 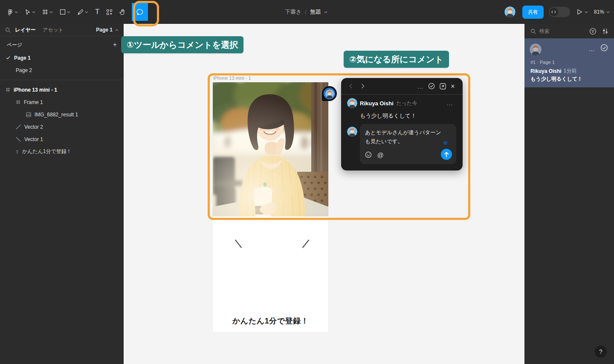 I want to click on page-selector: Page 1, so click(x=107, y=30).